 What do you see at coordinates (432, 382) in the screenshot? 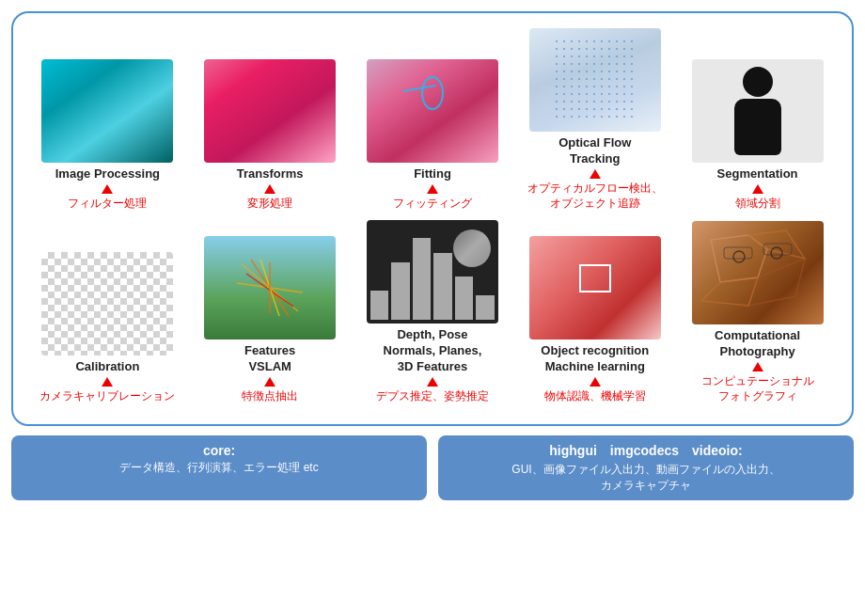
I see `arrow-depth-pose` at bounding box center [432, 382].